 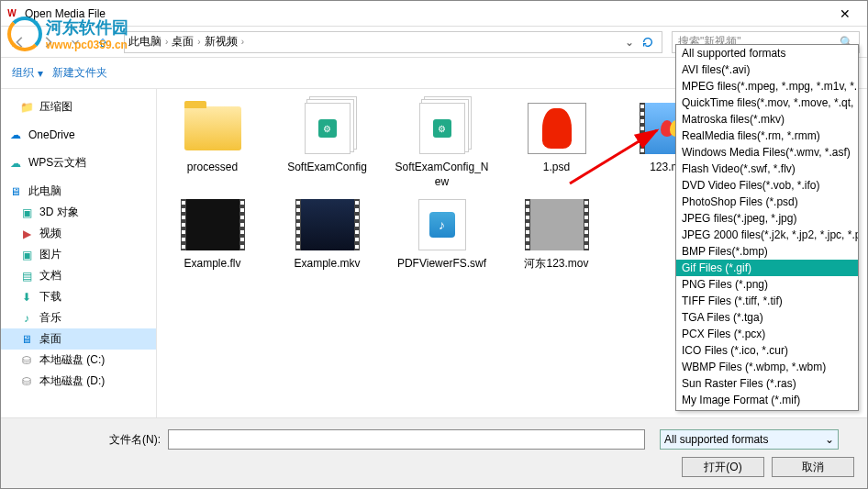 What do you see at coordinates (27, 276) in the screenshot?
I see `doc-icon: ▤` at bounding box center [27, 276].